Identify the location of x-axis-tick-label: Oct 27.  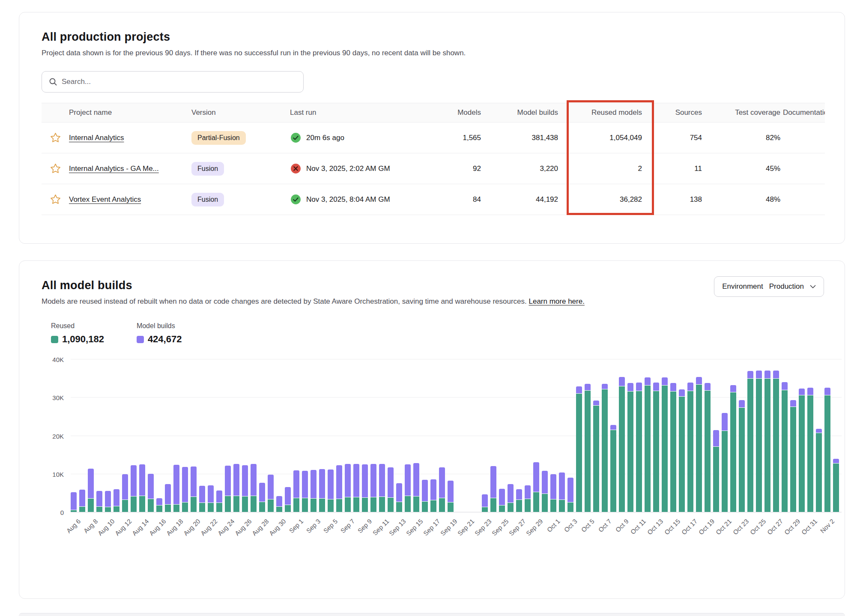
(775, 527).